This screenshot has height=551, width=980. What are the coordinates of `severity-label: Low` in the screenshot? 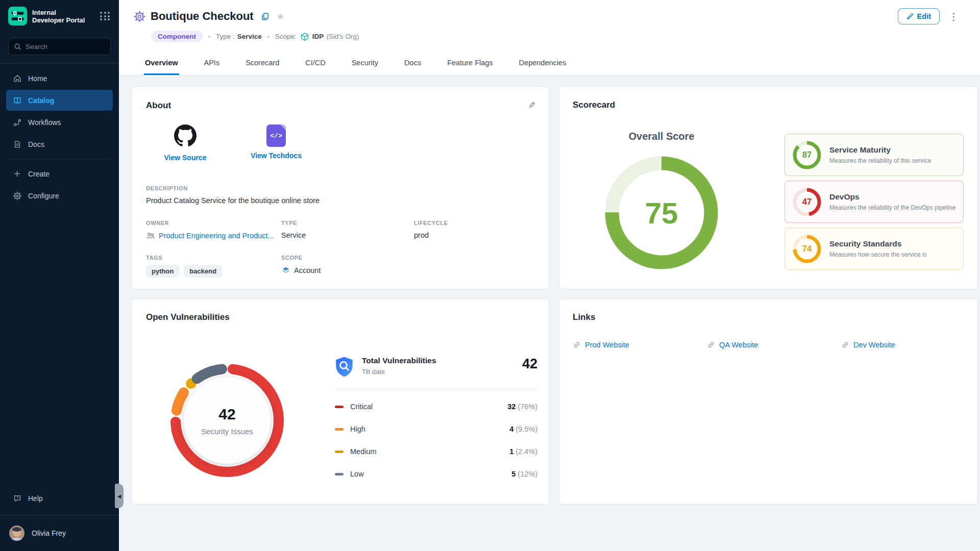 It's located at (357, 474).